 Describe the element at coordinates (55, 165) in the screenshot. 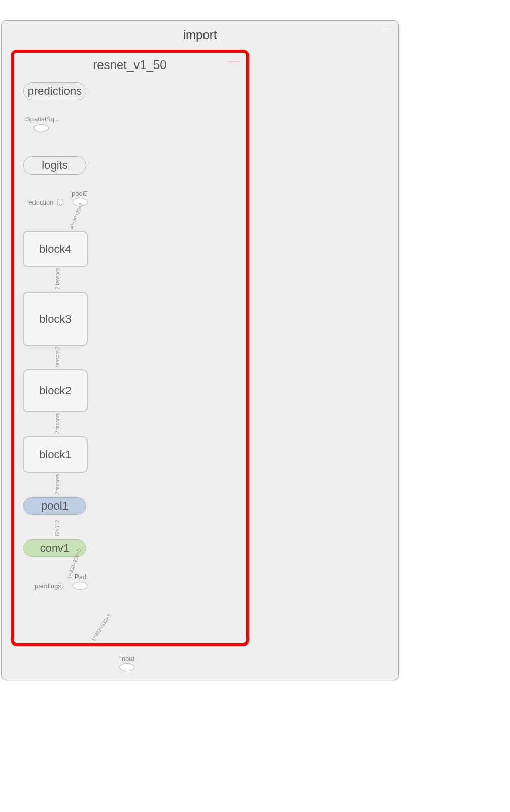

I see `node-logits: logits` at that location.